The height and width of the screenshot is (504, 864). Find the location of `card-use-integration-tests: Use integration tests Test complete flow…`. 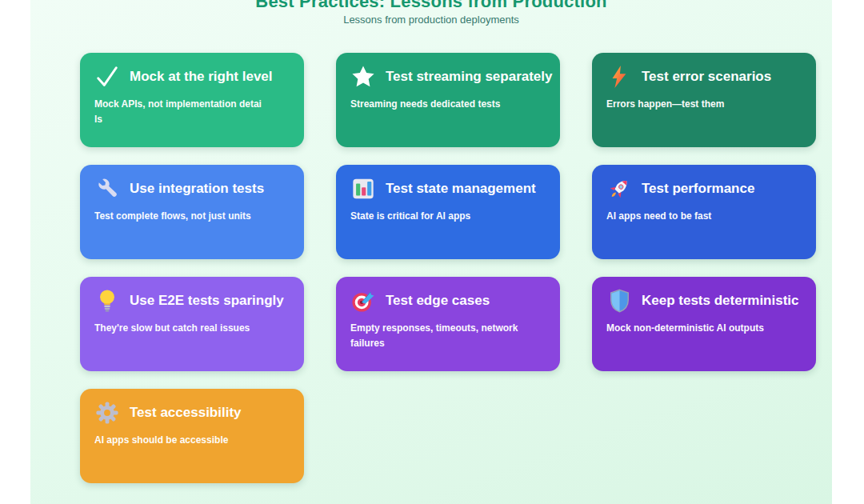

card-use-integration-tests: Use integration tests Test complete flow… is located at coordinates (192, 212).